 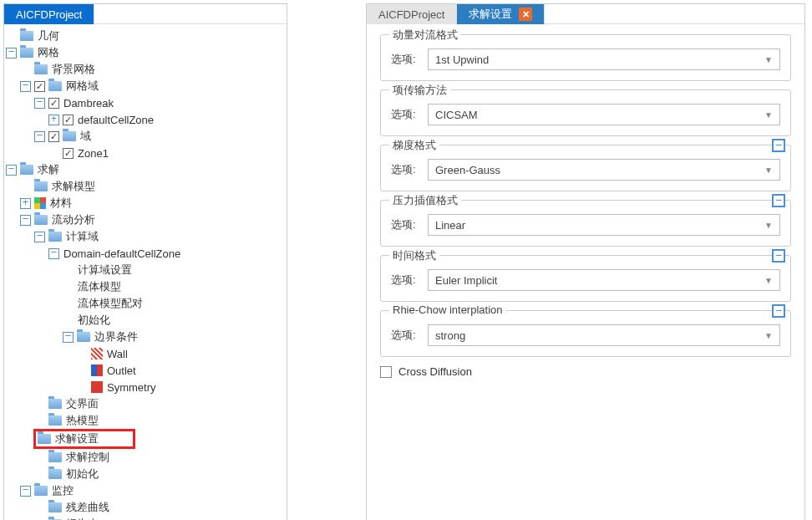 I want to click on select-rhiechow: strong ▼, so click(x=604, y=335).